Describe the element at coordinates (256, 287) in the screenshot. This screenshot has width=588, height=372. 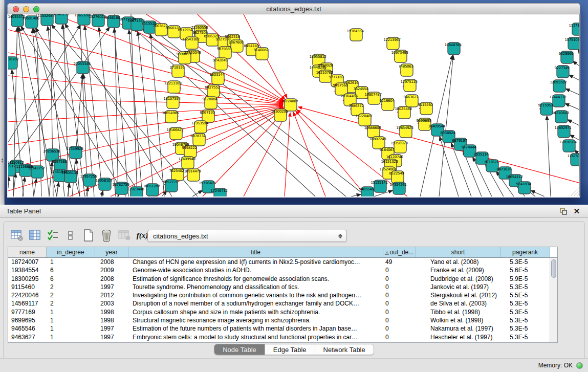
I see `table-cell: Tourette syndrome. Phenomenology and cla…` at that location.